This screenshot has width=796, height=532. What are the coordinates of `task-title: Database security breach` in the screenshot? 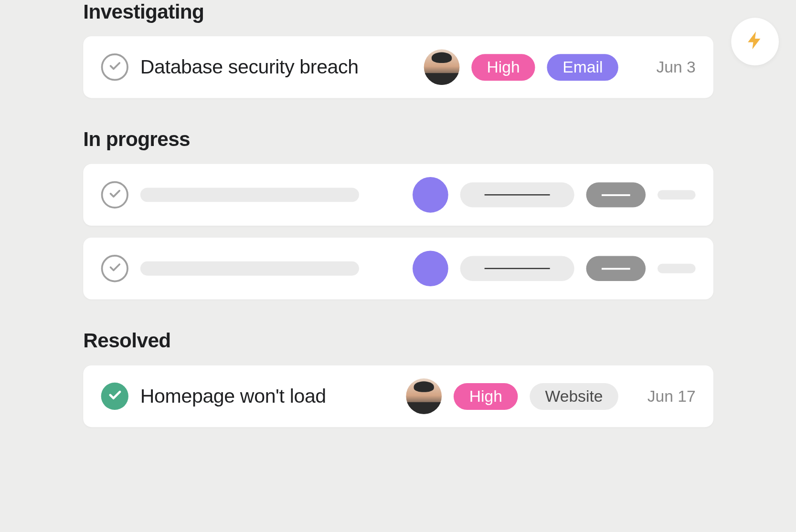 It's located at (249, 67).